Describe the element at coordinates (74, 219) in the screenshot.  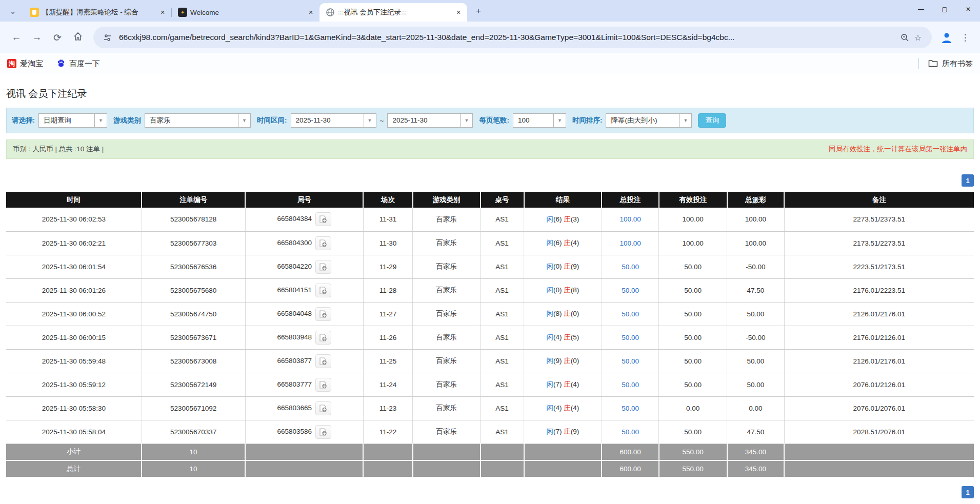
I see `cell-time: 2025-11-30 06:02:53` at that location.